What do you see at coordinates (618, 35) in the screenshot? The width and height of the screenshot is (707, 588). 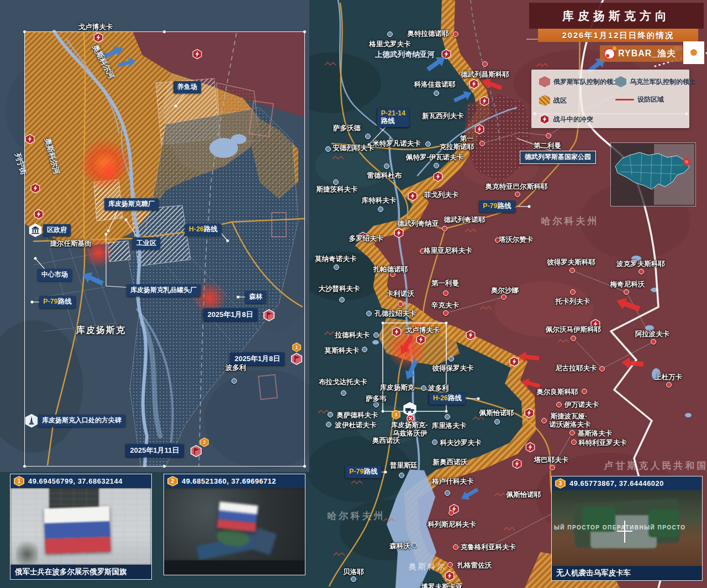 I see `report-date: 2026年1月12日日终的情况` at bounding box center [618, 35].